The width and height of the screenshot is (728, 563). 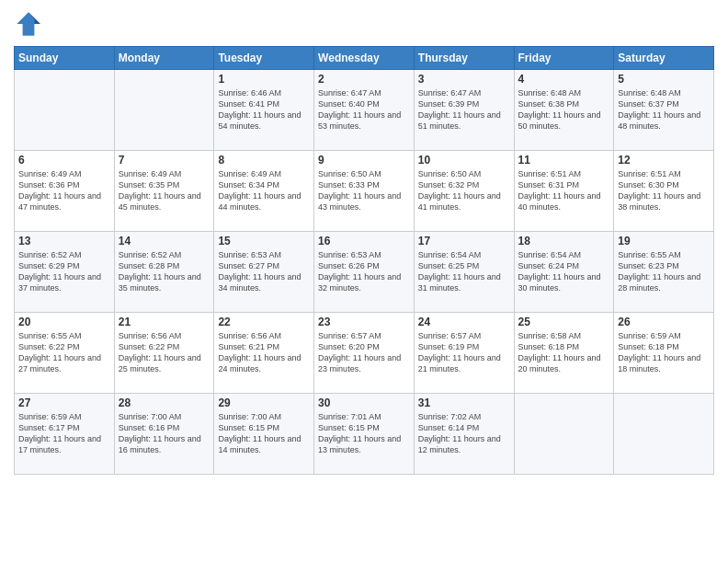 What do you see at coordinates (64, 191) in the screenshot?
I see `calendar-cell: 6Sunrise: 6:49 AM Sunset: 6:36 PM Daylig…` at bounding box center [64, 191].